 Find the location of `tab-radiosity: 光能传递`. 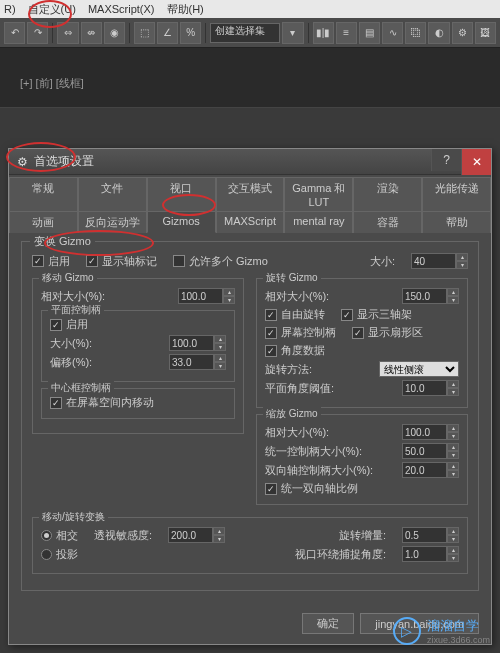

tab-radiosity: 光能传递 is located at coordinates (456, 194).